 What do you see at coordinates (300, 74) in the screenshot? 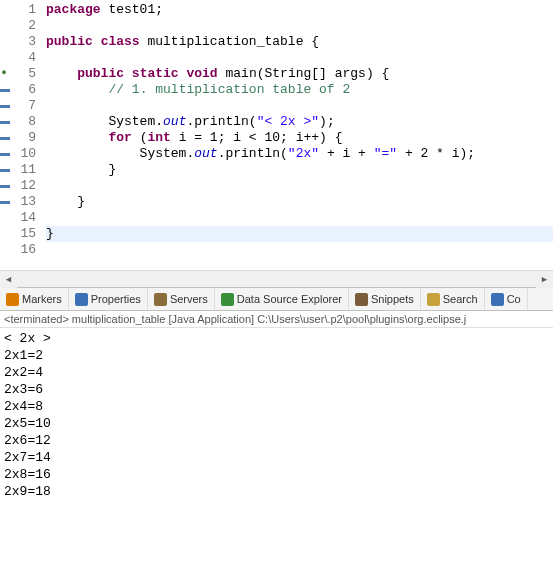
I see `code-line: public static void main(String[] args) {` at bounding box center [300, 74].